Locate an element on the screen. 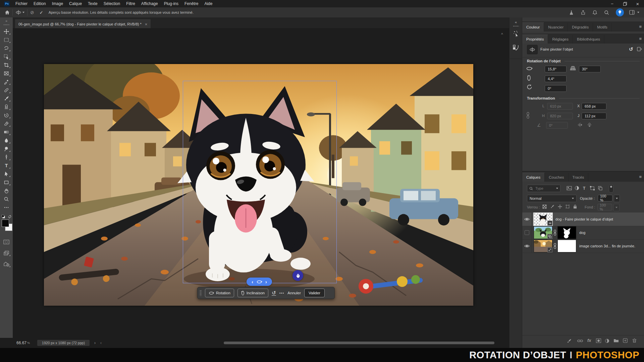  notifications-bell-icon is located at coordinates (595, 13).